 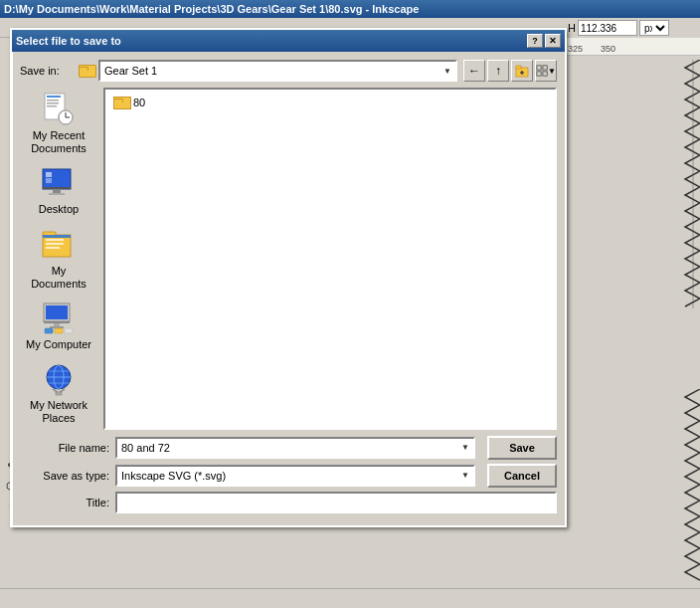 What do you see at coordinates (131, 71) in the screenshot?
I see `location-text: Gear Set 1` at bounding box center [131, 71].